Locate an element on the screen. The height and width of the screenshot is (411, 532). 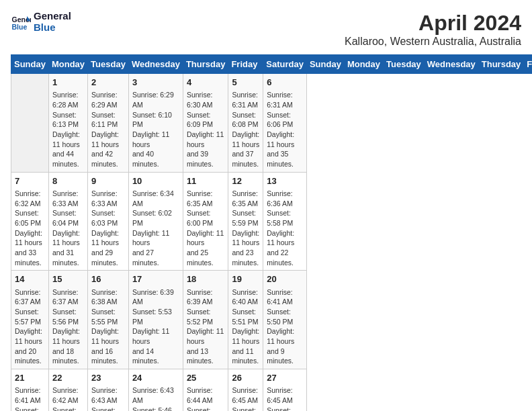
day-info: Sunrise: 6:43 AMSunset: 5:47 PMDaylight:… is located at coordinates (108, 398).